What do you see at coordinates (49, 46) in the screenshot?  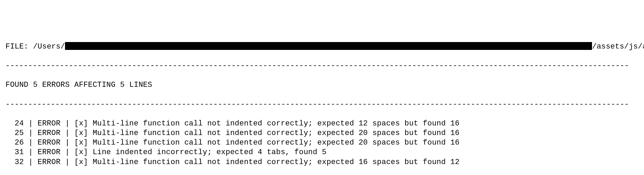 I see `file-path-prefix: /Users/` at bounding box center [49, 46].